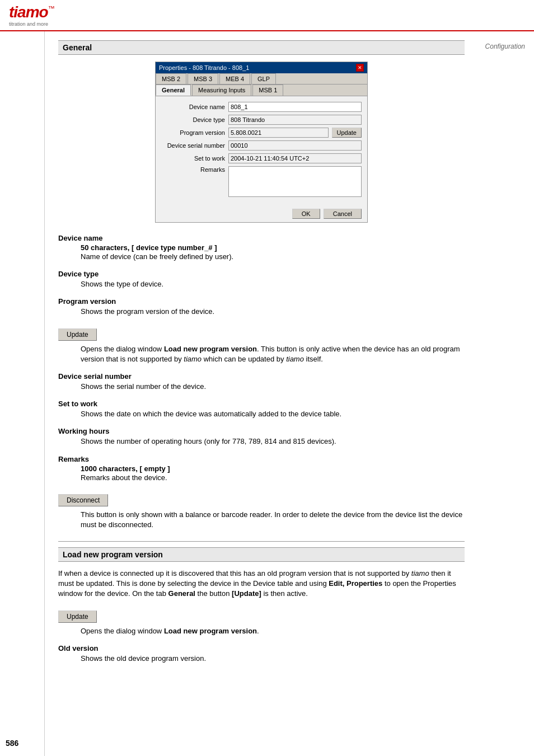 The height and width of the screenshot is (756, 534). Describe the element at coordinates (261, 48) in the screenshot. I see `general-section-title: General` at that location.